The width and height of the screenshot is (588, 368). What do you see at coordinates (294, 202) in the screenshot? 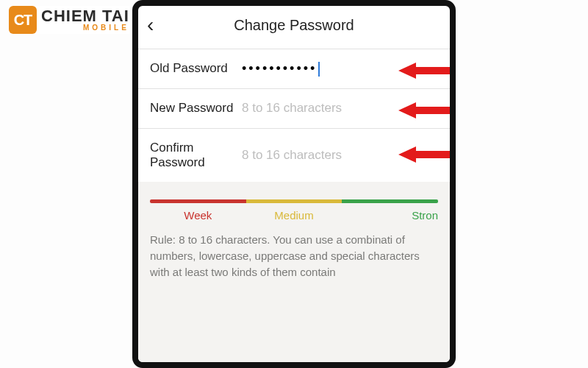
I see `strength-meter` at bounding box center [294, 202].